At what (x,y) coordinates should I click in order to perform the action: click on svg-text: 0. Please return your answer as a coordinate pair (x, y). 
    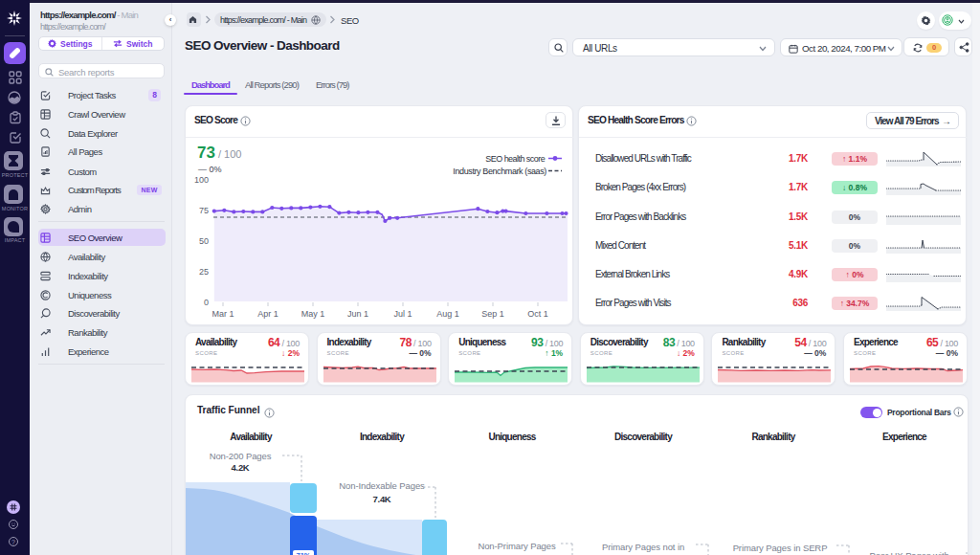
    Looking at the image, I should click on (207, 302).